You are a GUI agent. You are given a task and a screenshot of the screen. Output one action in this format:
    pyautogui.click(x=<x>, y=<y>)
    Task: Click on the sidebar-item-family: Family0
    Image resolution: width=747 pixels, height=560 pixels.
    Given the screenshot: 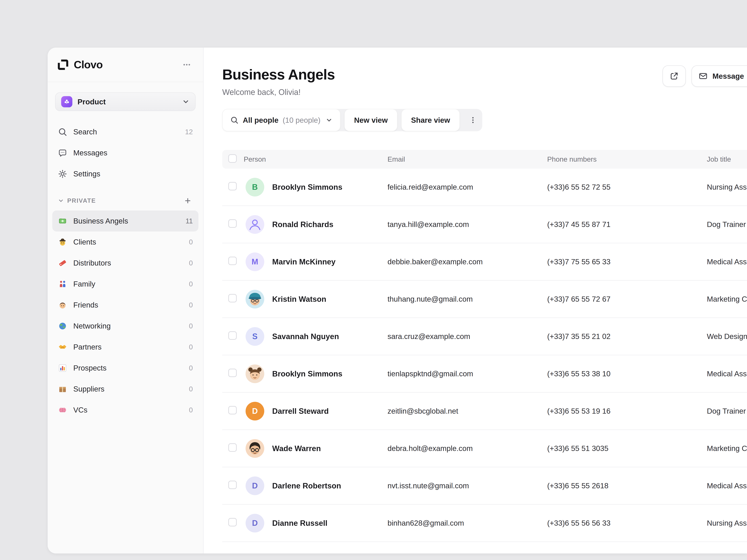 What is the action you would take?
    pyautogui.click(x=126, y=284)
    